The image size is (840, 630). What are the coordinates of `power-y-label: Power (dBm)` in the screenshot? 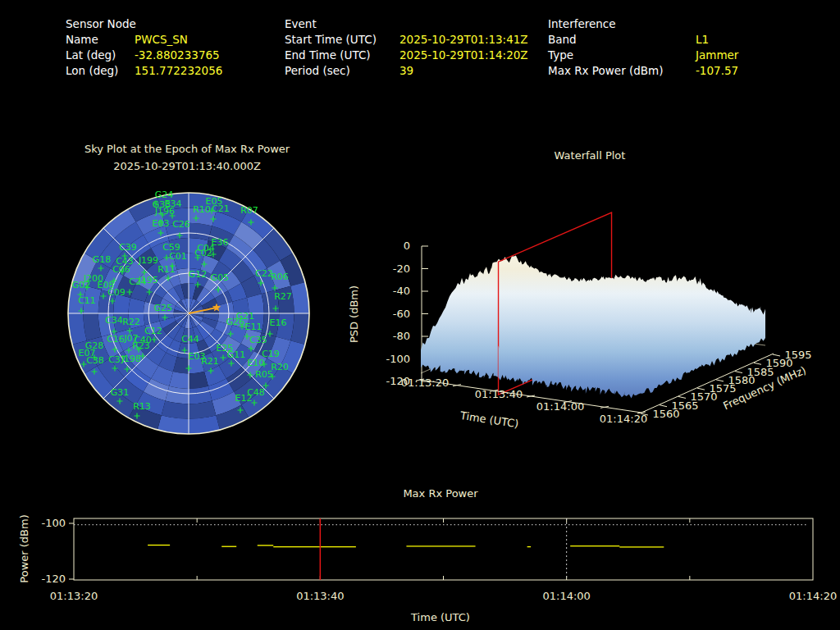 It's located at (25, 548).